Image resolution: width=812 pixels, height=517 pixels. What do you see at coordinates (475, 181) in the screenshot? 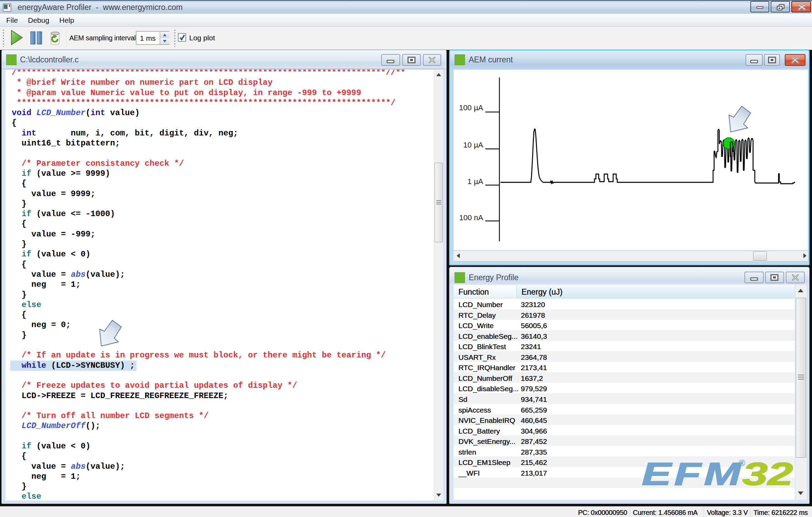
I see `svg-text: 1 µA` at bounding box center [475, 181].